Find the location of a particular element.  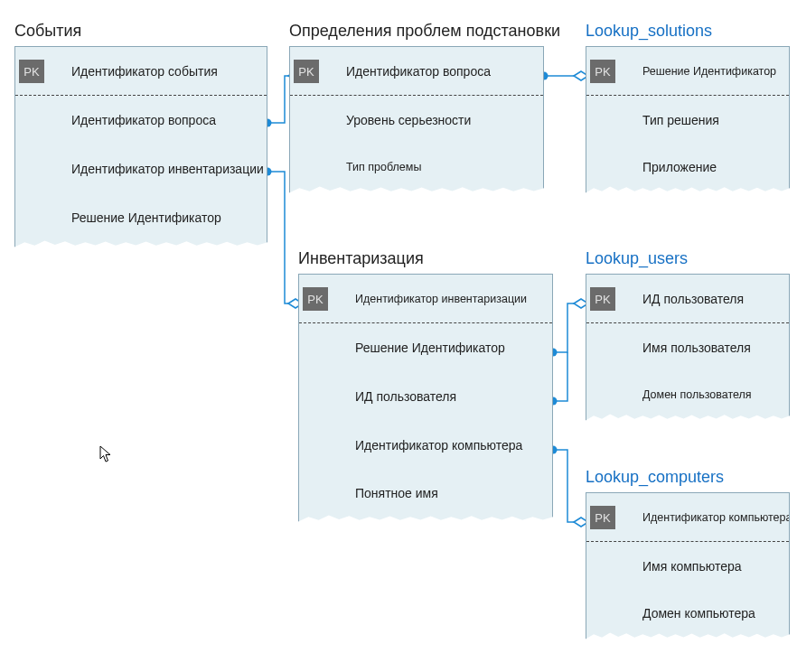

table-issues: Определения проблем подстановки PK Идент… is located at coordinates (417, 110).